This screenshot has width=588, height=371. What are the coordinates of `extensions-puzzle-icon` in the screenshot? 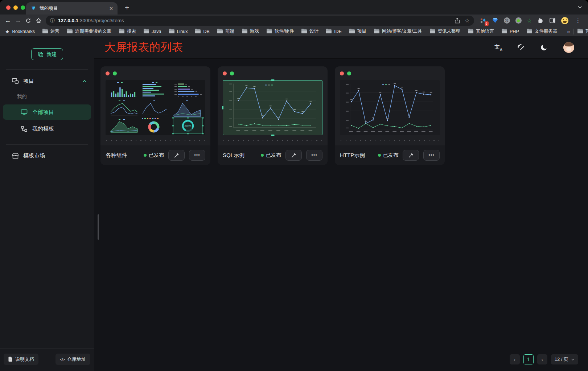 It's located at (540, 21).